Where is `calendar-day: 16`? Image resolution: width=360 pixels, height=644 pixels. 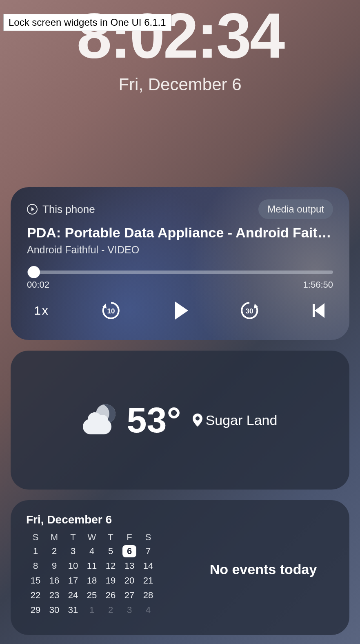 calendar-day: 16 is located at coordinates (54, 581).